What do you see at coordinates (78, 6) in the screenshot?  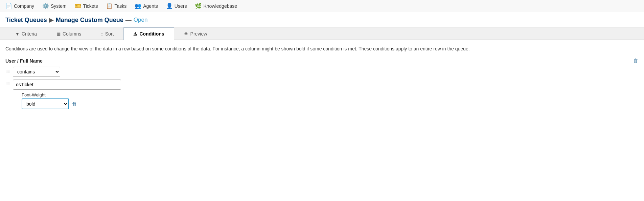 I see `tickets-icon: 🎫` at bounding box center [78, 6].